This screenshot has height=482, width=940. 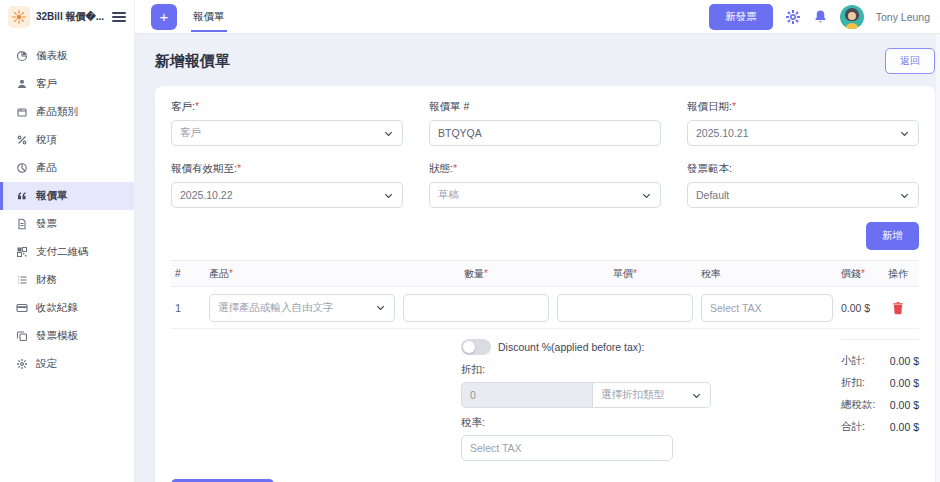 I want to click on quote-number-label: 報價單 #, so click(x=545, y=107).